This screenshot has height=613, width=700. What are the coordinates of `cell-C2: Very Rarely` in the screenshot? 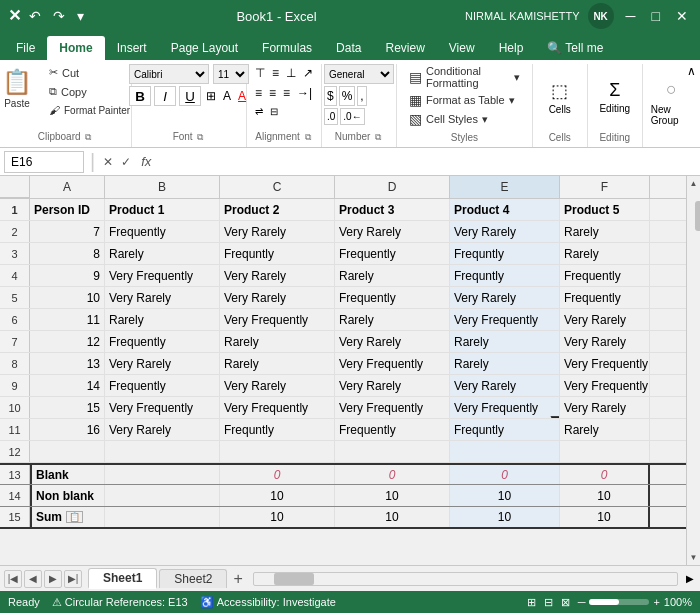 It's located at (278, 232).